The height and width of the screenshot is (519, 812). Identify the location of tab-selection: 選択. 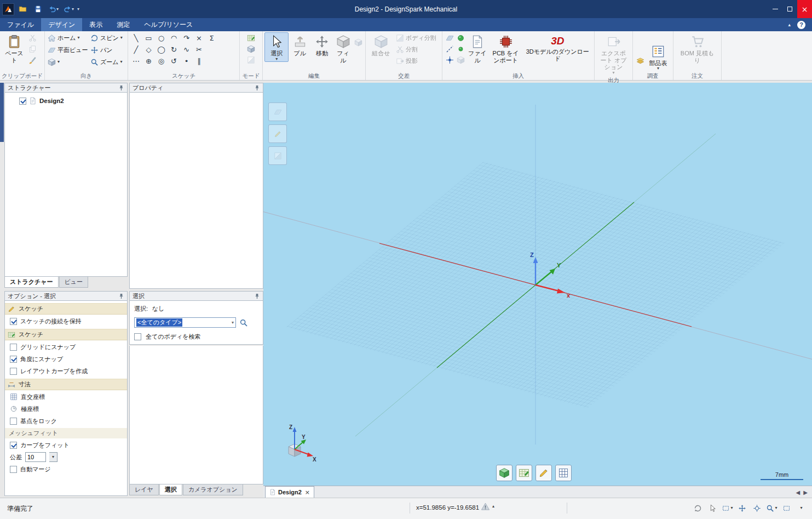
(171, 490).